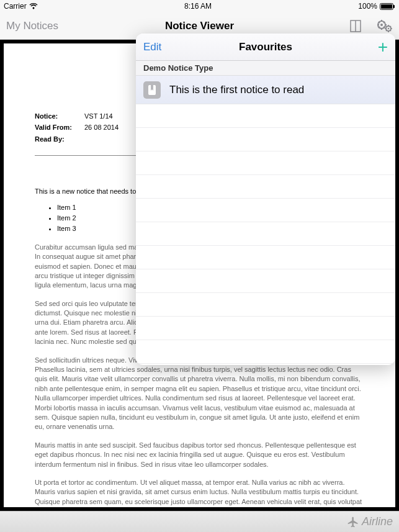  I want to click on meta-notice-value: VST 1/14, so click(99, 117).